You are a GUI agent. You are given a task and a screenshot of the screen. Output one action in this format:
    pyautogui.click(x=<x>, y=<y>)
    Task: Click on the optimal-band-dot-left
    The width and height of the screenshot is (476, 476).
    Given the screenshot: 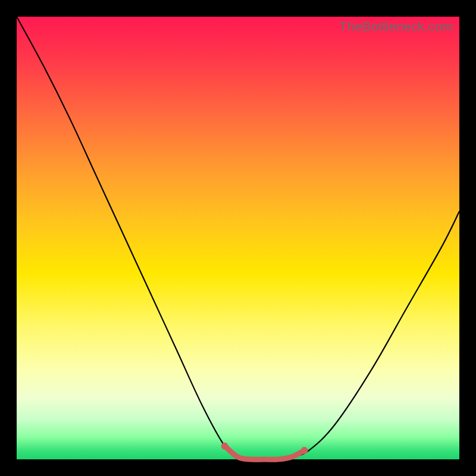 What is the action you would take?
    pyautogui.click(x=225, y=446)
    